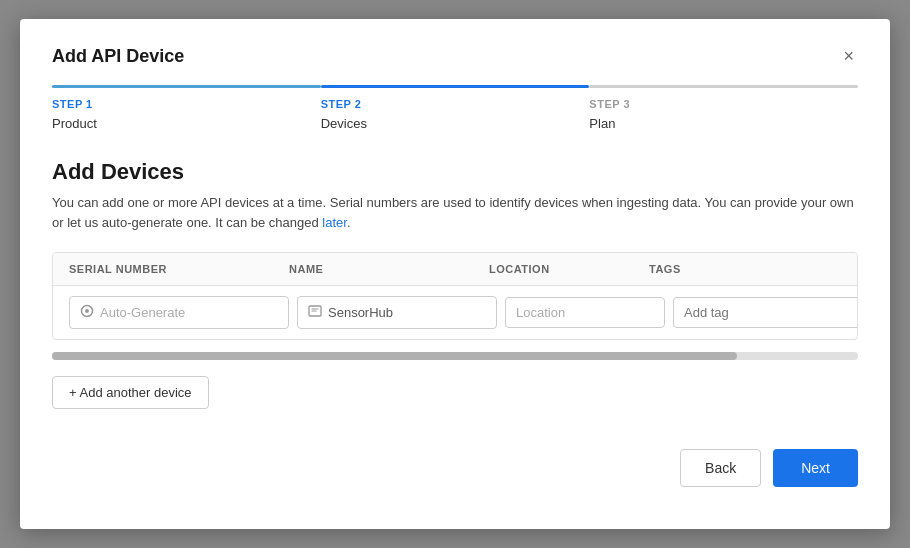 Image resolution: width=910 pixels, height=548 pixels. I want to click on section-description: You can add one or more API devices at a…, so click(455, 212).